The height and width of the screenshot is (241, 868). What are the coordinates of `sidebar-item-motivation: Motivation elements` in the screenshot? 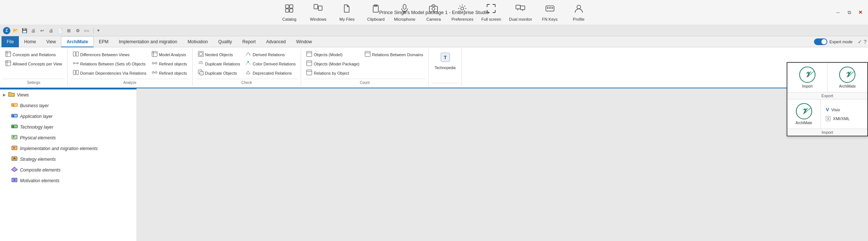 It's located at (68, 180).